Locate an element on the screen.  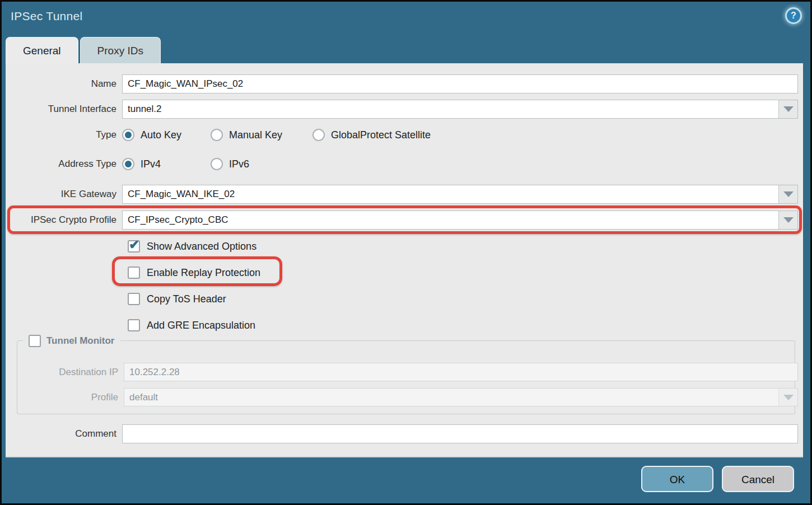
tunnel-interface-label: Tunnel Interface is located at coordinates (61, 109).